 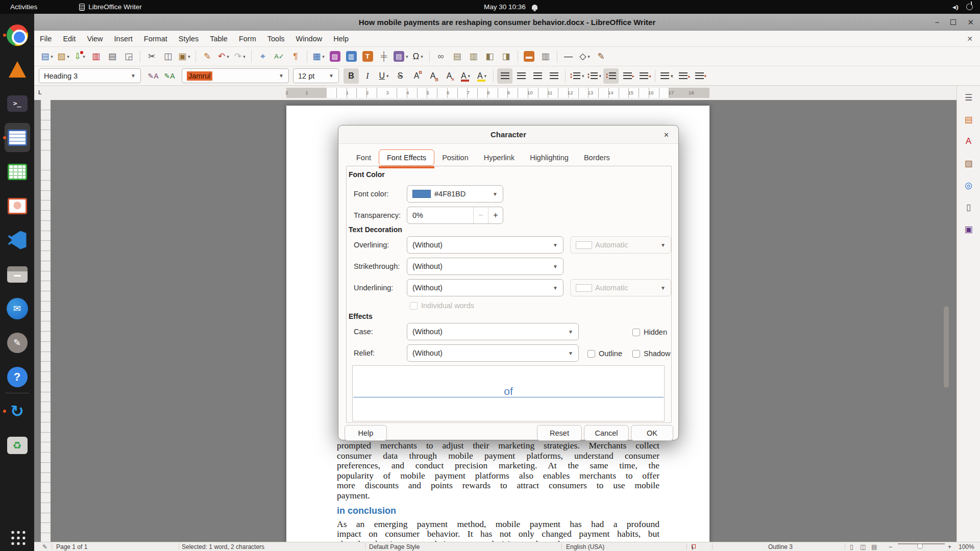 What do you see at coordinates (69, 39) in the screenshot?
I see `menu-edit: Edit` at bounding box center [69, 39].